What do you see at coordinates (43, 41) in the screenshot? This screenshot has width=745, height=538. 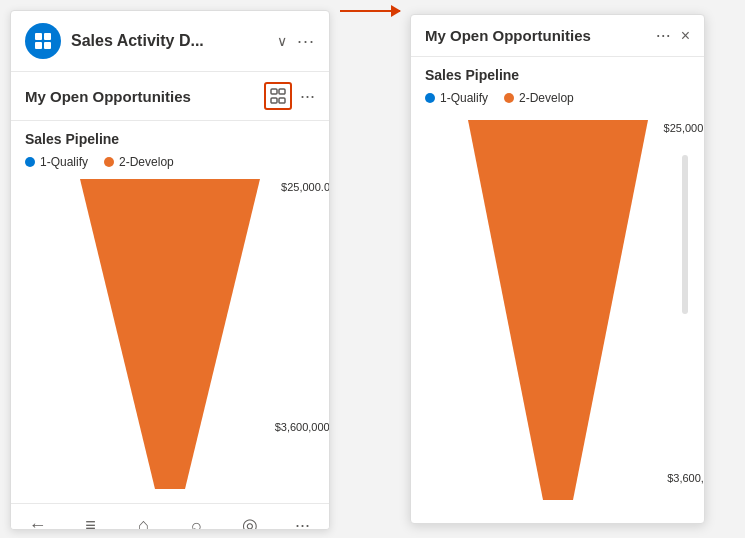 I see `grid-icon` at bounding box center [43, 41].